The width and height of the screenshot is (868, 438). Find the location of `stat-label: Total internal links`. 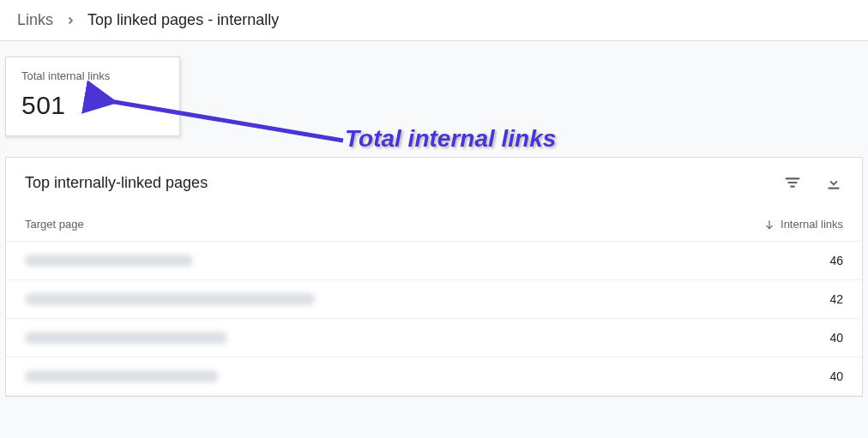

stat-label: Total internal links is located at coordinates (93, 75).